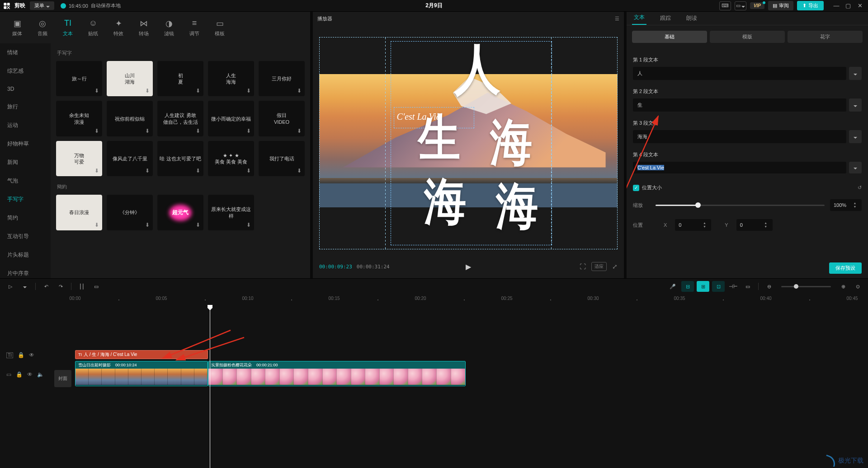 Image resolution: width=868 pixels, height=468 pixels. Describe the element at coordinates (25, 181) in the screenshot. I see `category-item: 气泡` at that location.